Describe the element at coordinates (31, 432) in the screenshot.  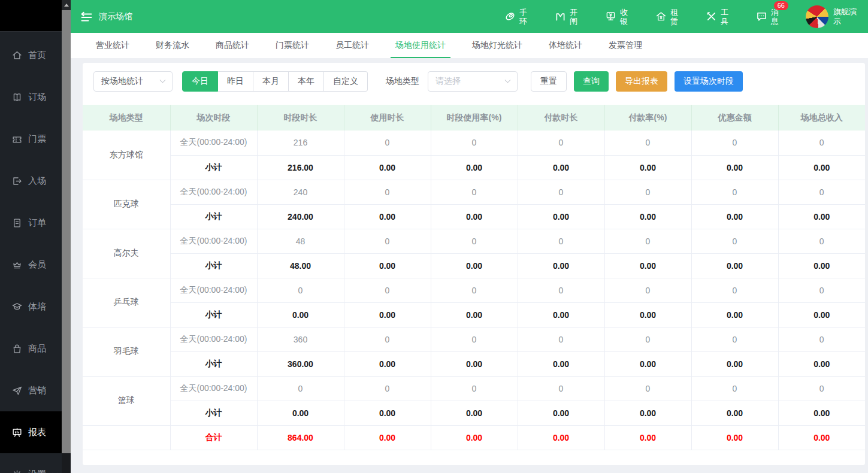
I see `sidebar-item-reports: 报表` at that location.